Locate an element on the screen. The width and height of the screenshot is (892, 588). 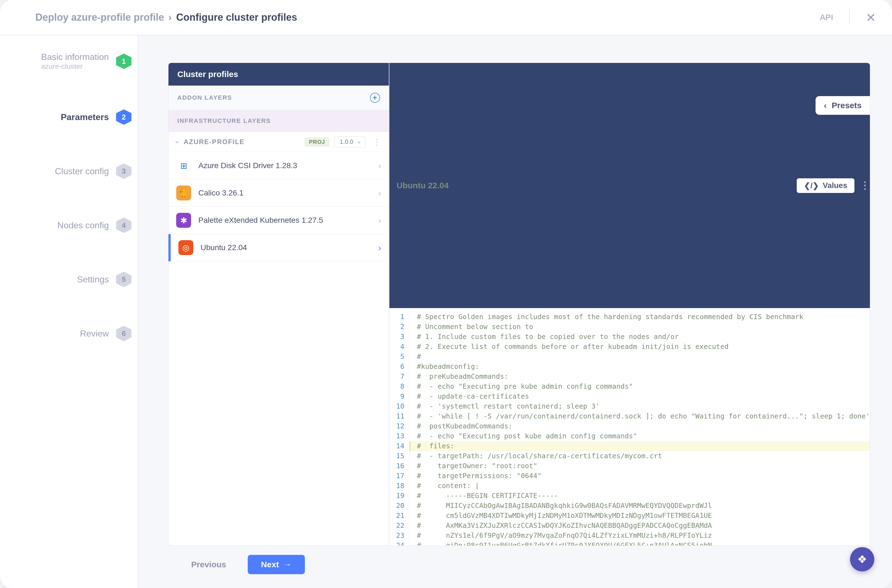
pack-name: Calico 3.26.1 is located at coordinates (221, 193).